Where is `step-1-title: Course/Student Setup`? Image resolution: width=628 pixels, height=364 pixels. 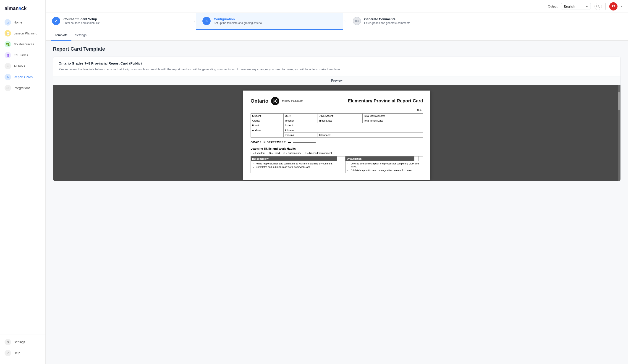
step-1-title: Course/Student Setup is located at coordinates (81, 19).